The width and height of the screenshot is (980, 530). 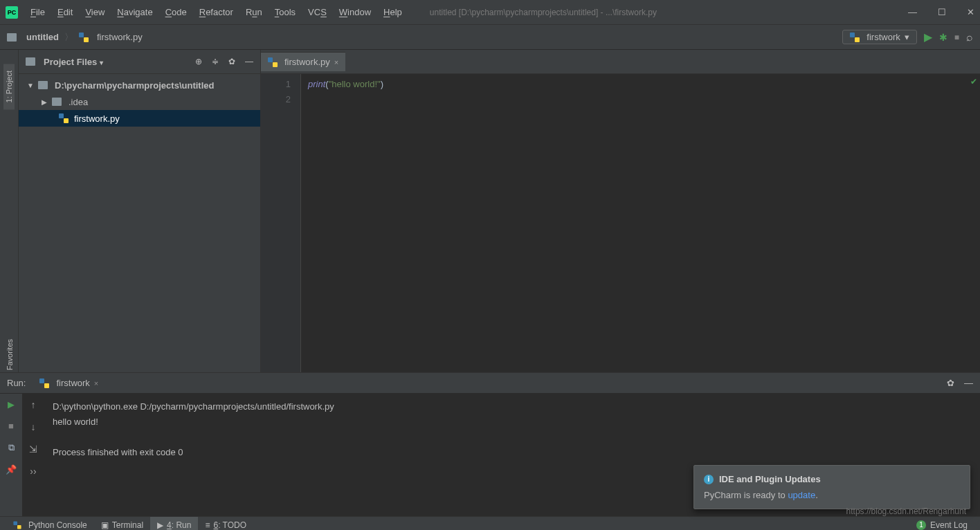 What do you see at coordinates (974, 82) in the screenshot?
I see `inspection-ok-icon: ✔` at bounding box center [974, 82].